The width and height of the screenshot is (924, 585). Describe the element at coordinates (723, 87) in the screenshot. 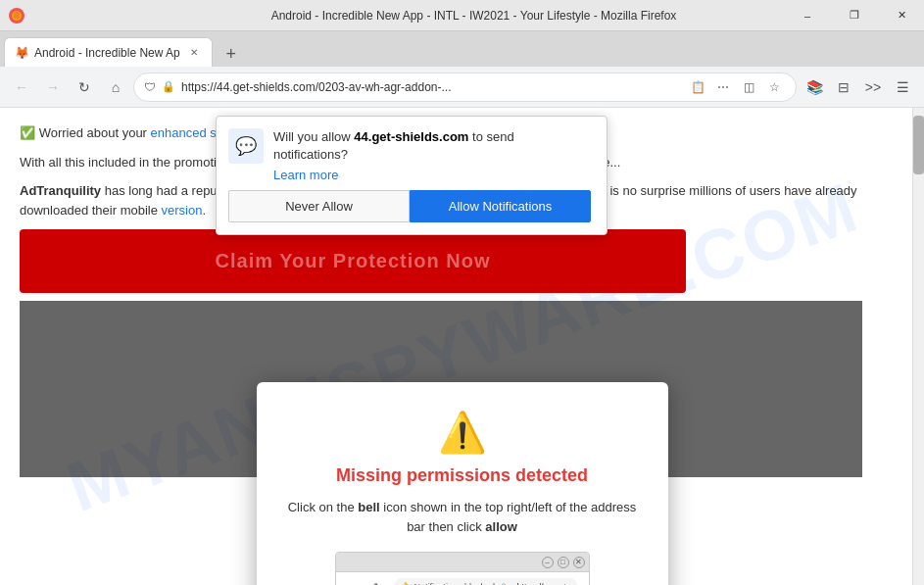

I see `more-button: ⋯` at that location.